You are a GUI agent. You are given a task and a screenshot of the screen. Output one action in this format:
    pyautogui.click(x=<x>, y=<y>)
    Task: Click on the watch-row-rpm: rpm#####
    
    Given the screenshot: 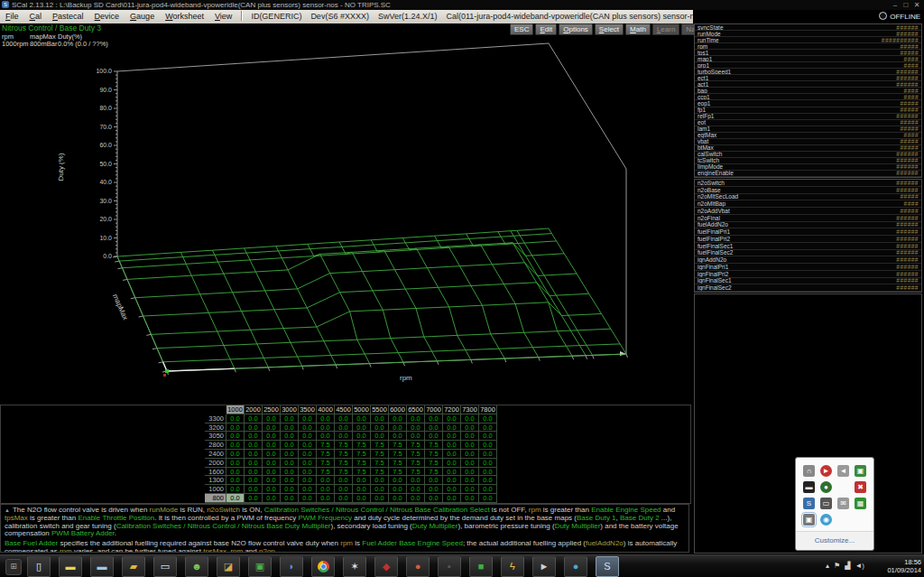 What is the action you would take?
    pyautogui.click(x=808, y=47)
    